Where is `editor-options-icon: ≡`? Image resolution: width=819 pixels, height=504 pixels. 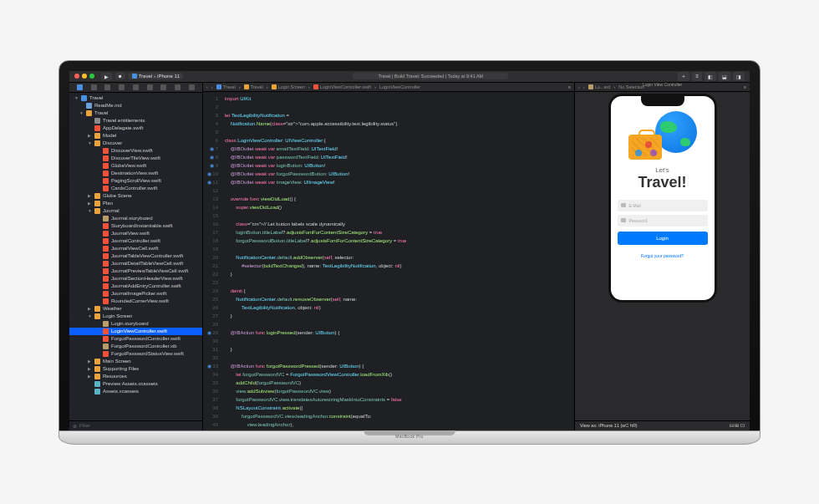 editor-options-icon: ≡ is located at coordinates (570, 87).